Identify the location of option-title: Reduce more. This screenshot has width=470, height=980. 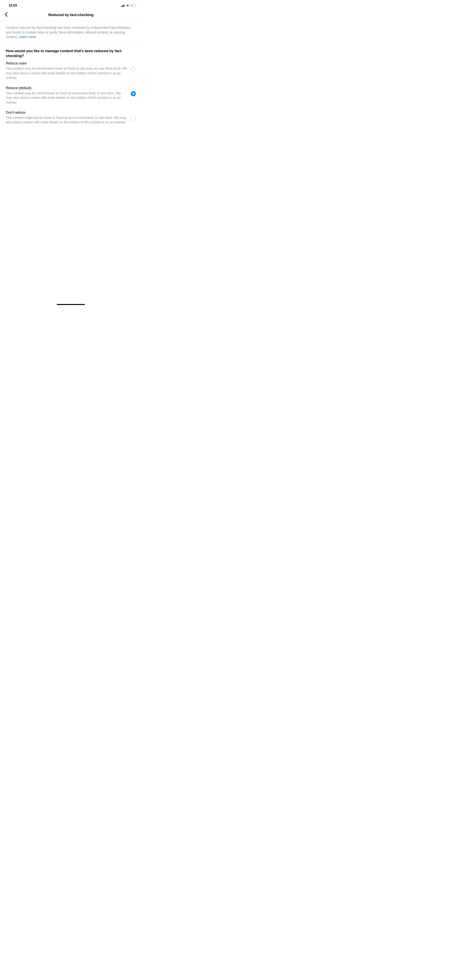
(67, 63).